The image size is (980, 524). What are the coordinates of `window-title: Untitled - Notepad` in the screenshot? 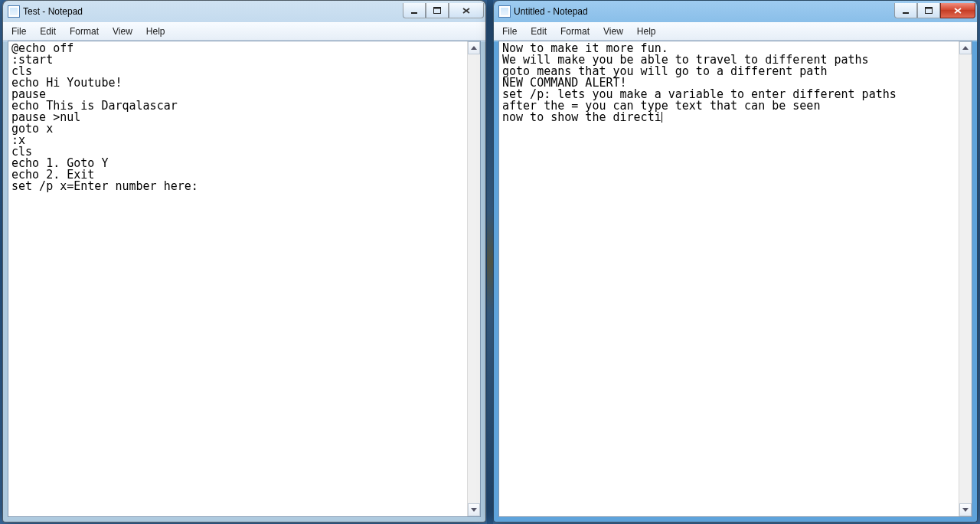 It's located at (551, 11).